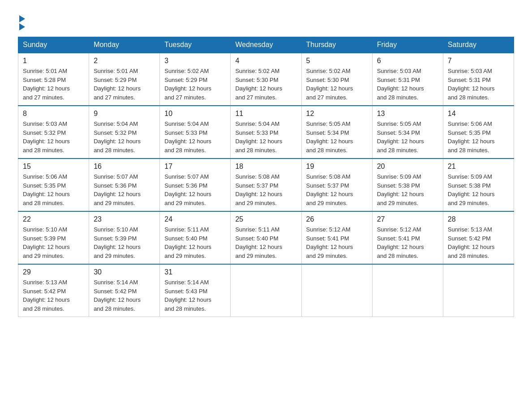 This screenshot has height=411, width=532. I want to click on day-number: 28, so click(478, 219).